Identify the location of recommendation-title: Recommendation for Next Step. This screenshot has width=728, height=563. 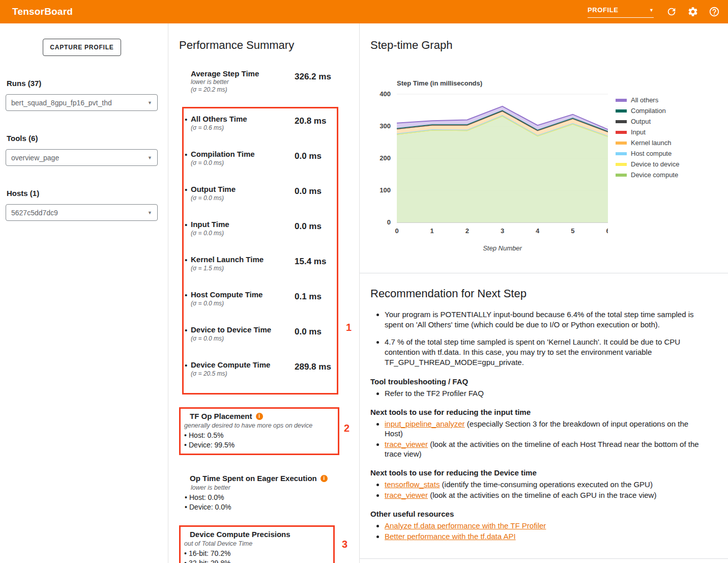
(537, 294).